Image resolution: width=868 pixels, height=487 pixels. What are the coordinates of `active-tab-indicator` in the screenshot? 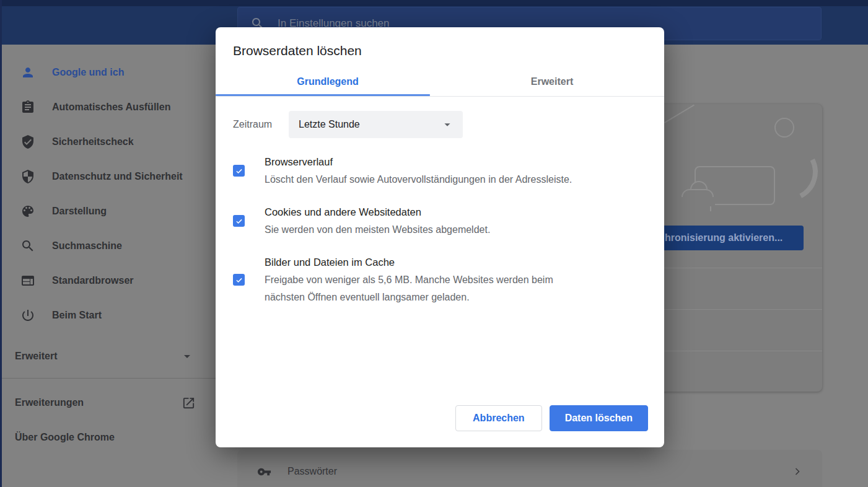 It's located at (323, 95).